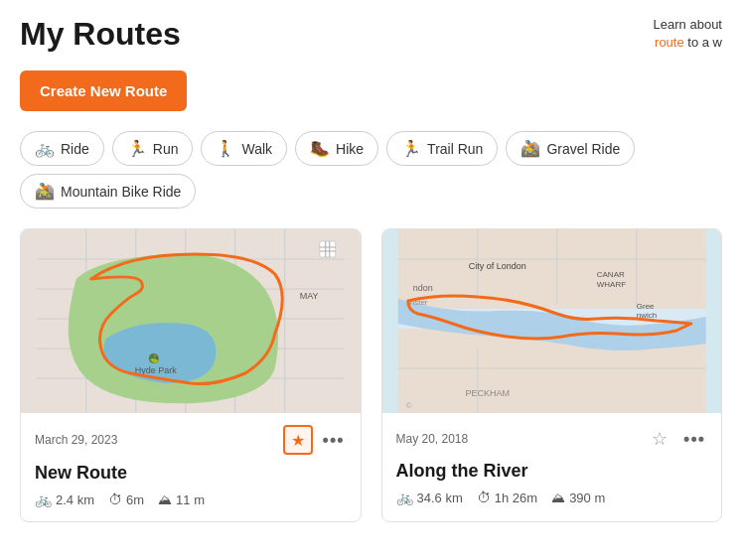  I want to click on walk-icon: 🚶, so click(225, 149).